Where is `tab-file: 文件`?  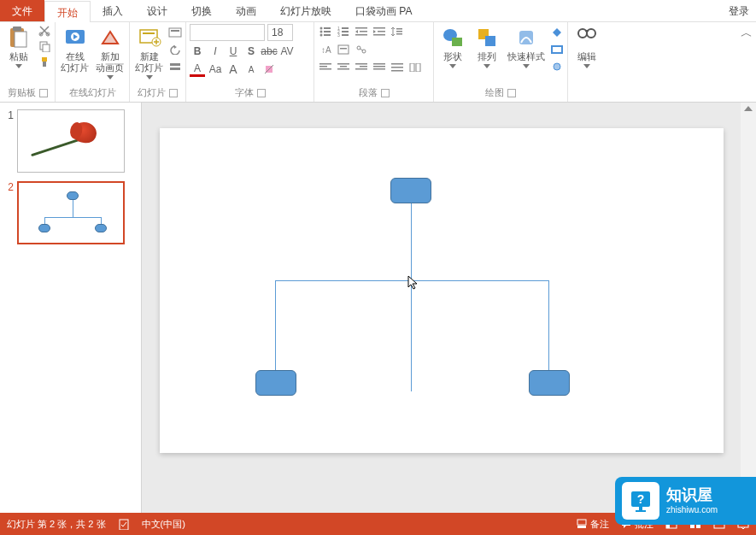
tab-file: 文件 is located at coordinates (22, 10).